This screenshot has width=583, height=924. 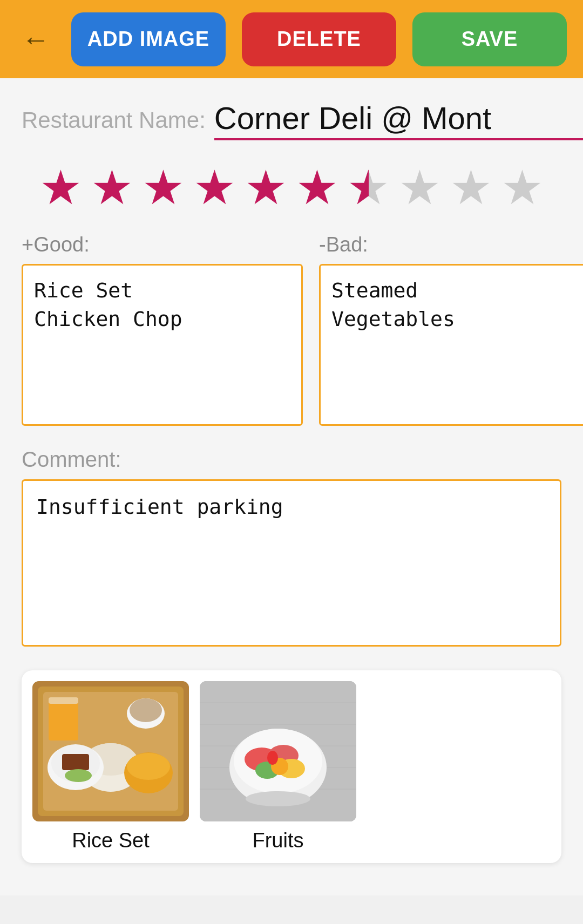 What do you see at coordinates (451, 345) in the screenshot?
I see `bad-textarea` at bounding box center [451, 345].